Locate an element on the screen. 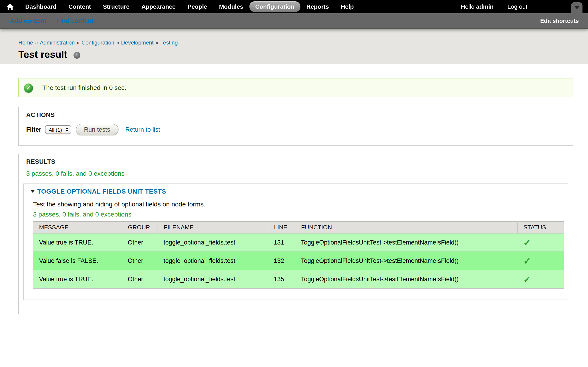 This screenshot has width=588, height=367. select-arrows-icon is located at coordinates (67, 130).